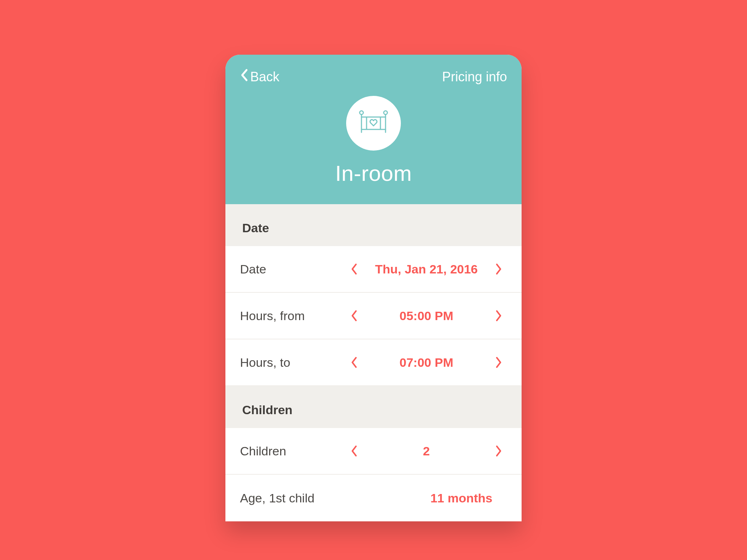 The image size is (747, 560). Describe the element at coordinates (293, 269) in the screenshot. I see `row-label: Date` at that location.